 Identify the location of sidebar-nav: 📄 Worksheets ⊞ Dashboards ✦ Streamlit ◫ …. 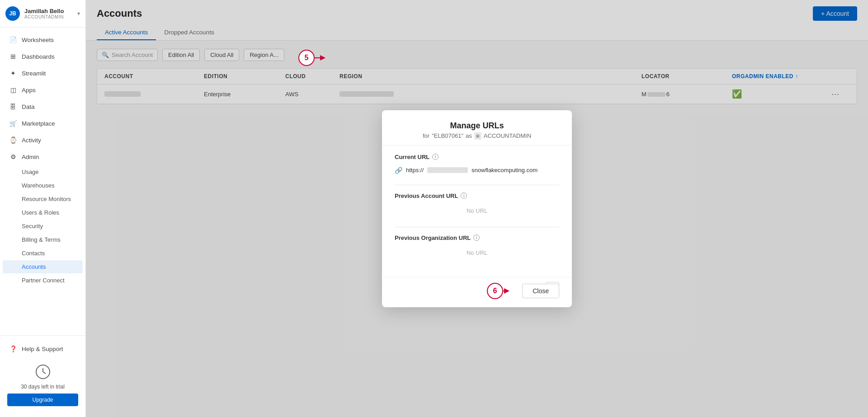
(42, 182).